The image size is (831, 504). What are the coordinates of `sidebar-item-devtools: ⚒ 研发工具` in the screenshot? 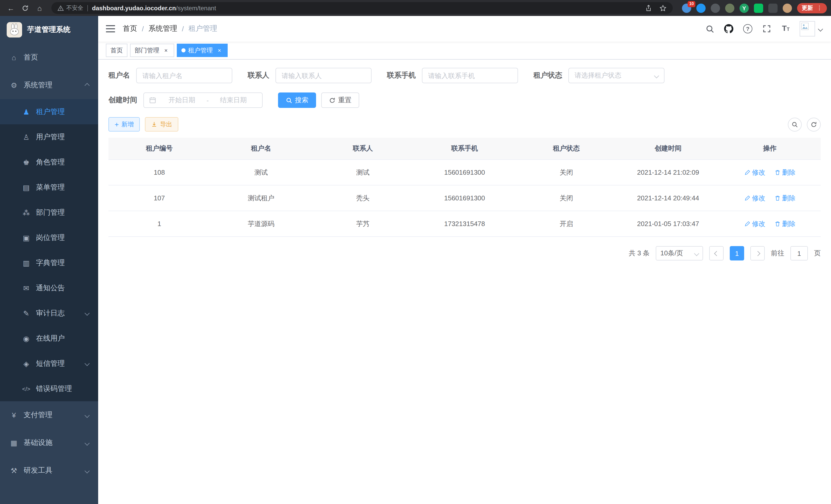 It's located at (49, 471).